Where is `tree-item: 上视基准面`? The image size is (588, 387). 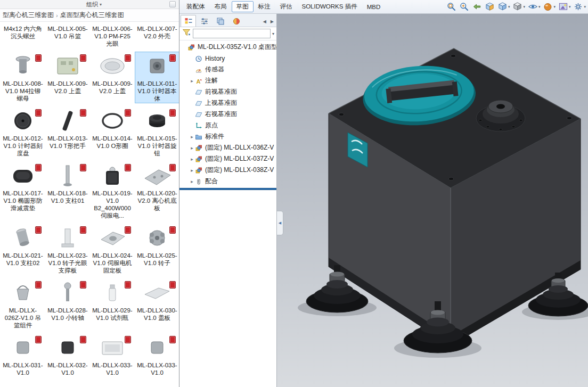 tree-item: 上视基准面 is located at coordinates (228, 103).